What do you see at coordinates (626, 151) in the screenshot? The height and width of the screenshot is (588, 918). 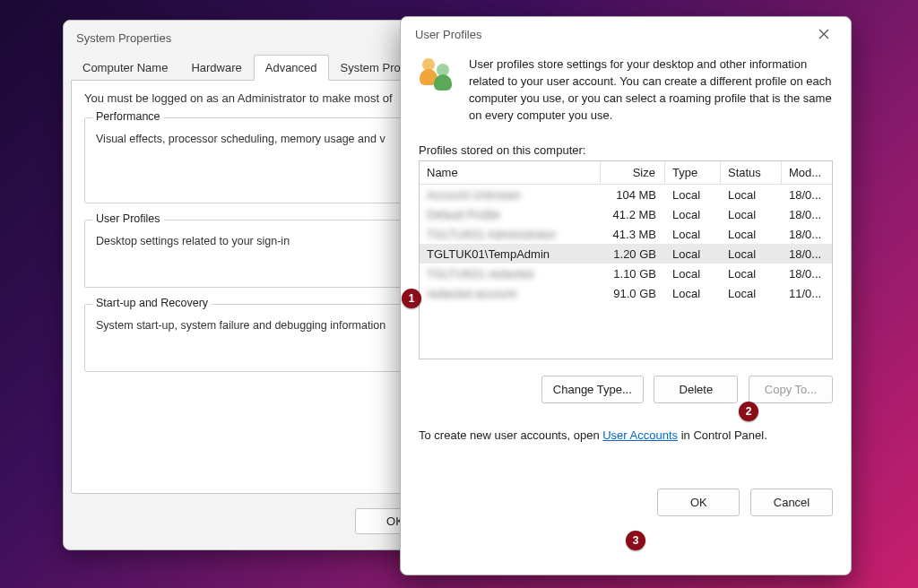 I see `profiles-list-label: Profiles stored on this computer:` at bounding box center [626, 151].